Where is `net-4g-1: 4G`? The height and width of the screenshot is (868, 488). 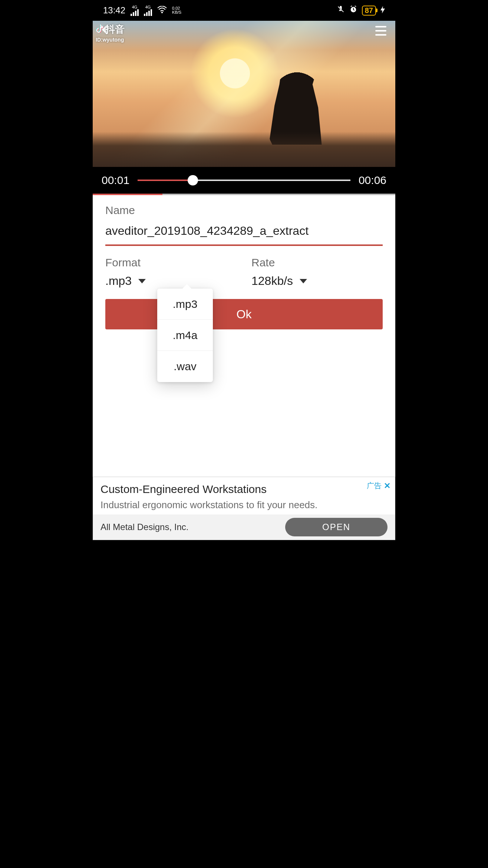 net-4g-1: 4G is located at coordinates (135, 7).